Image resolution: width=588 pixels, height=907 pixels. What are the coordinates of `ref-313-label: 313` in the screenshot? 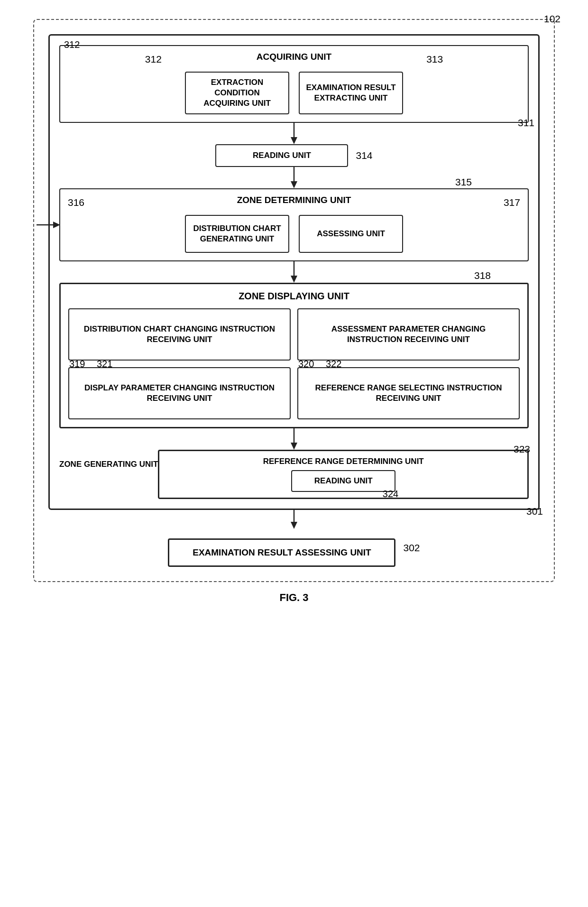 It's located at (434, 59).